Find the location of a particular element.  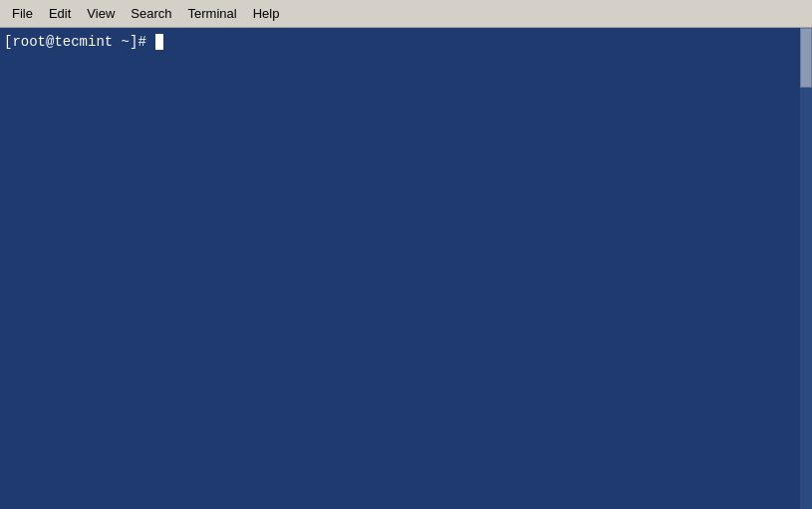

menu-item-search: Search is located at coordinates (151, 14).